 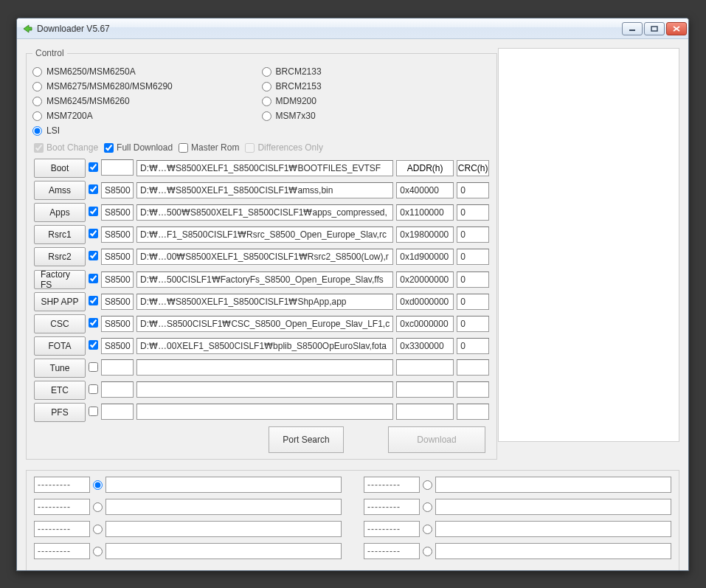 I want to click on full-download-option: Full Download, so click(x=139, y=148).